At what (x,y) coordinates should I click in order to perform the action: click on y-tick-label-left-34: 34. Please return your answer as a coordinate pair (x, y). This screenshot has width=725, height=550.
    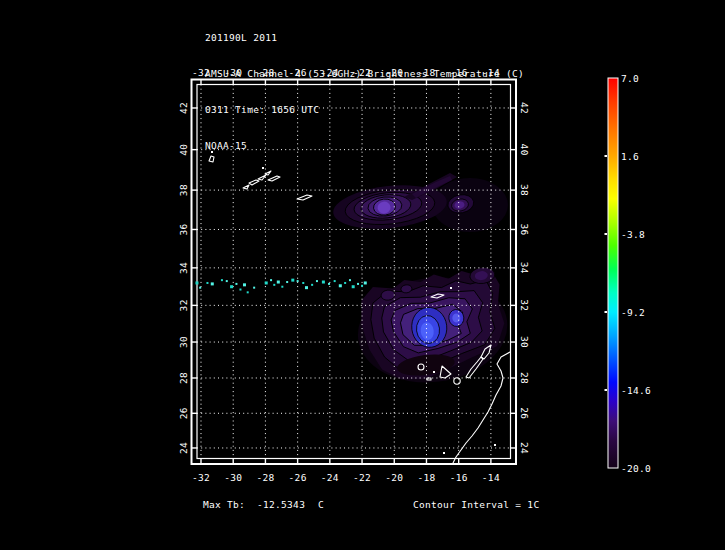
    Looking at the image, I should click on (184, 268).